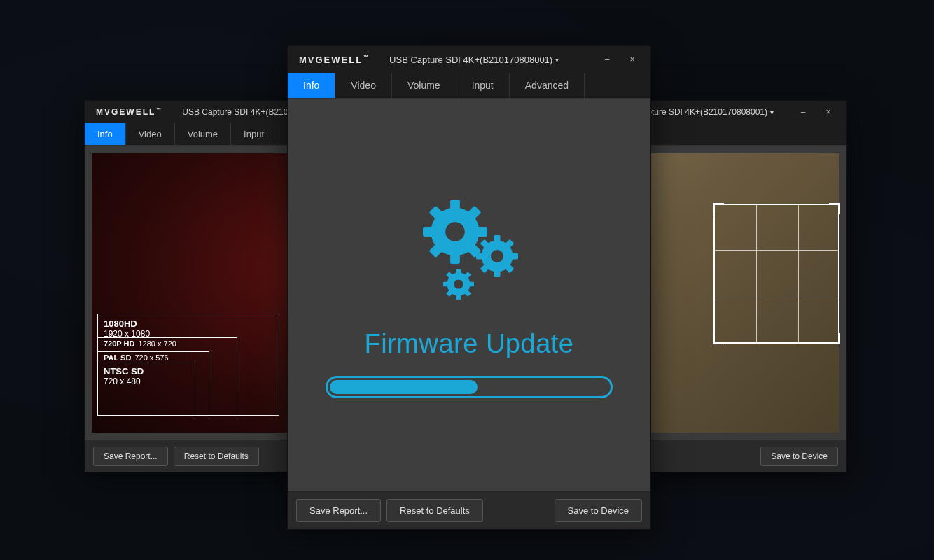 This screenshot has width=934, height=560. Describe the element at coordinates (469, 59) in the screenshot. I see `titlebar: MVGEWELL USB Capture SDI 4K+(B2101708080…` at that location.